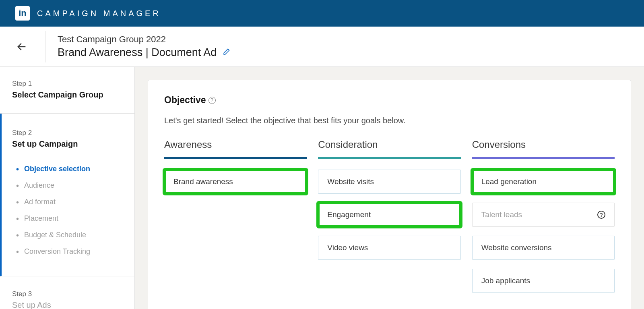  Describe the element at coordinates (389, 145) in the screenshot. I see `column-title-consideration: Consideration` at that location.